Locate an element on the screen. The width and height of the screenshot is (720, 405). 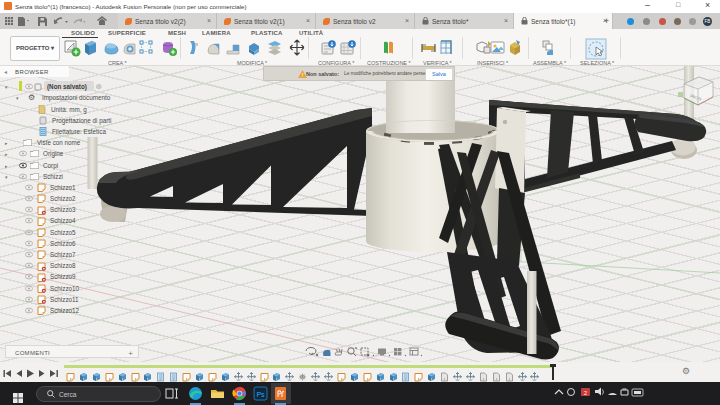
svg-text: 2 is located at coordinates (586, 393).